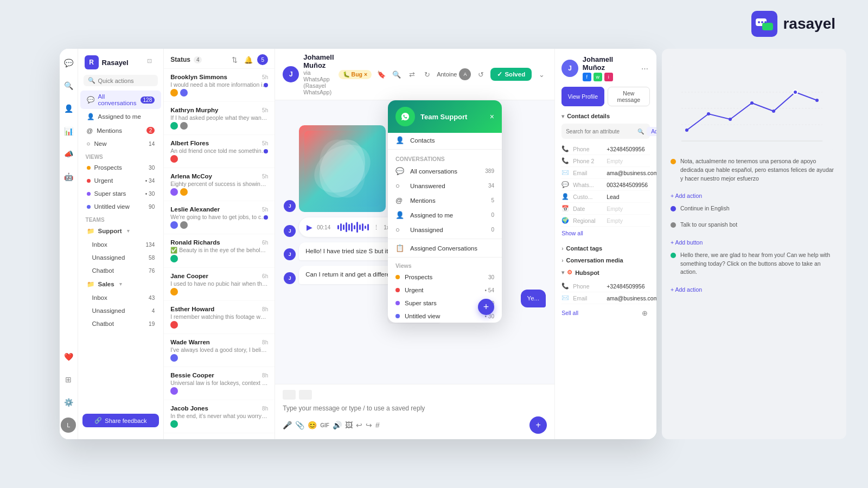 This screenshot has width=868, height=488. I want to click on facebook-icon: f, so click(587, 77).